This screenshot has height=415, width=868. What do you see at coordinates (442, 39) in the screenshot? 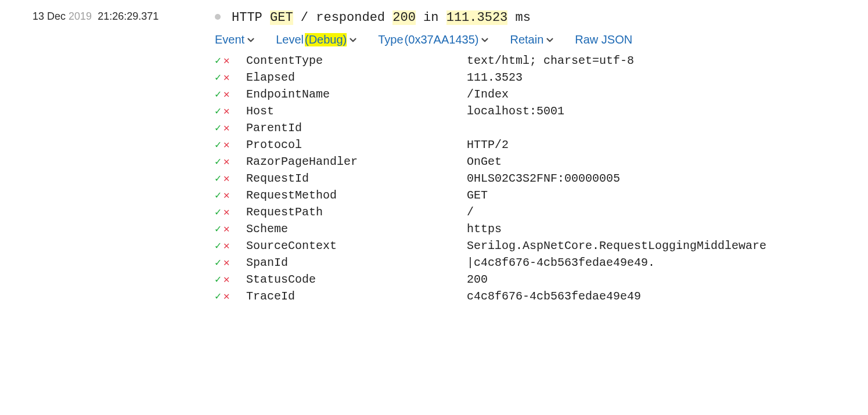
I see `type-value: (0x37AA1435)` at bounding box center [442, 39].